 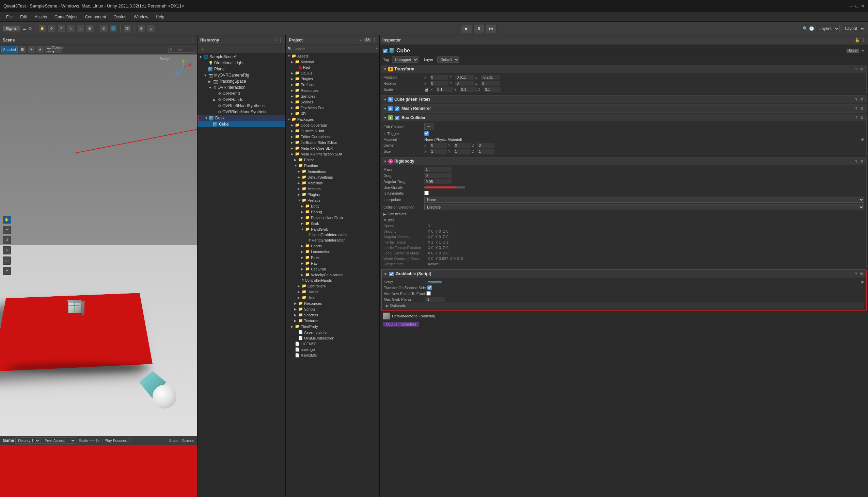 What do you see at coordinates (863, 51) in the screenshot?
I see `static-dropdown: ▼` at bounding box center [863, 51].